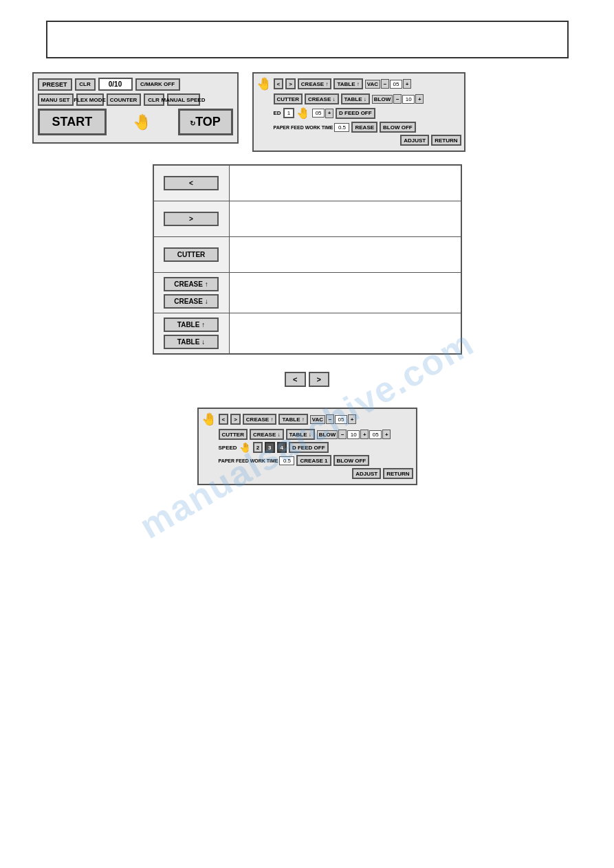  Describe the element at coordinates (290, 84) in the screenshot. I see `rp-gt-button: >` at that location.